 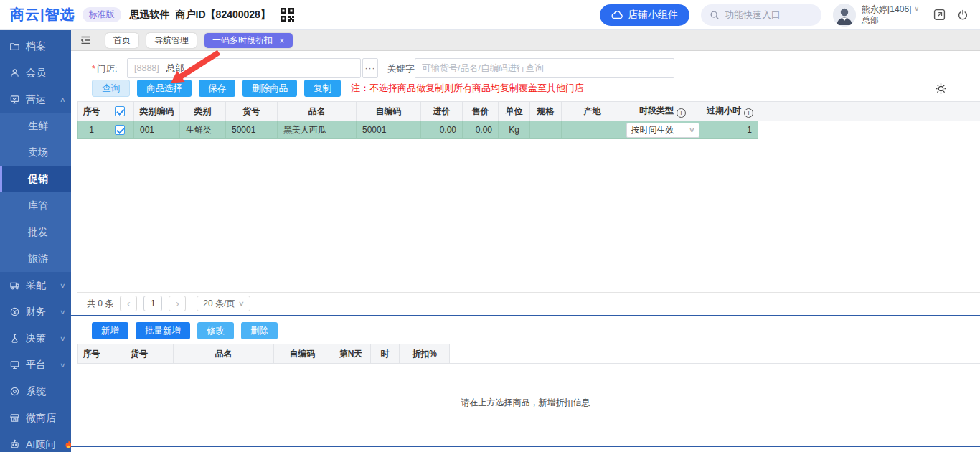 What do you see at coordinates (110, 331) in the screenshot?
I see `add-button: 新增` at bounding box center [110, 331].